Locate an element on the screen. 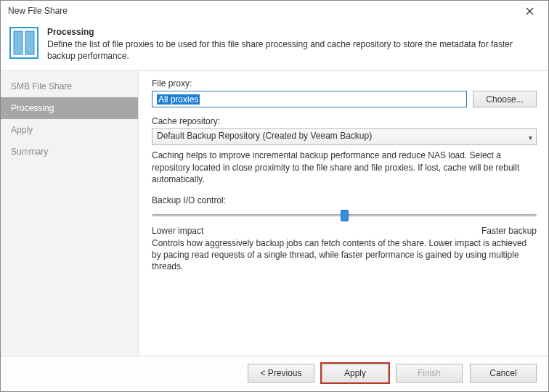  cancel-button: Cancel is located at coordinates (503, 373).